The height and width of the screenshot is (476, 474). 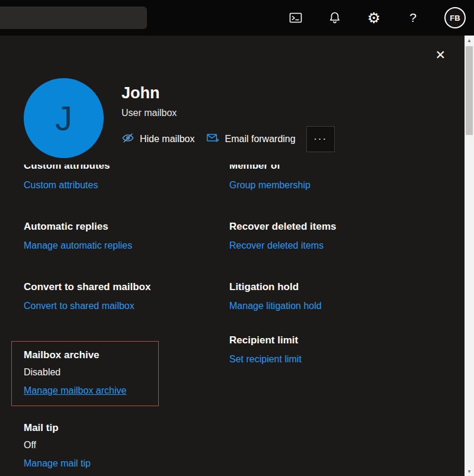 What do you see at coordinates (78, 245) in the screenshot?
I see `manage-automatic-replies-link: Manage automatic replies` at bounding box center [78, 245].